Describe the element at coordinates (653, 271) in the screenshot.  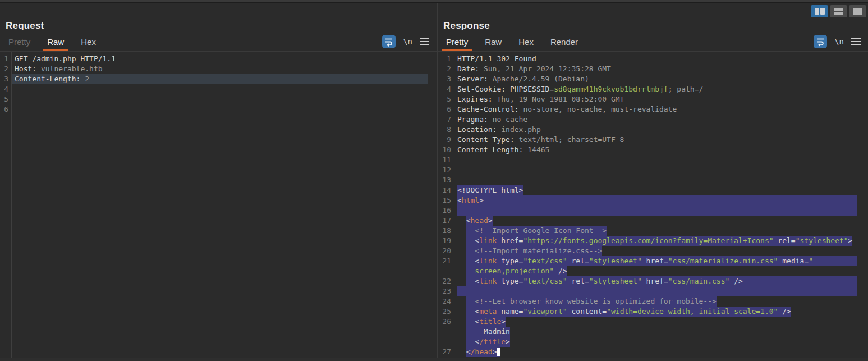
I see `code-line: screen,projection" />` at that location.